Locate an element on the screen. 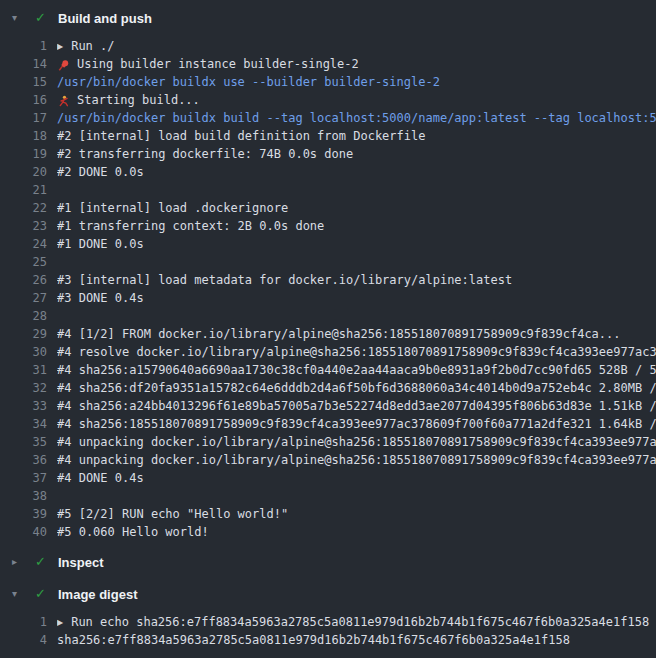 This screenshot has width=656, height=658. section-header-image-digest: ▾ ✓ Image digest is located at coordinates (328, 594).